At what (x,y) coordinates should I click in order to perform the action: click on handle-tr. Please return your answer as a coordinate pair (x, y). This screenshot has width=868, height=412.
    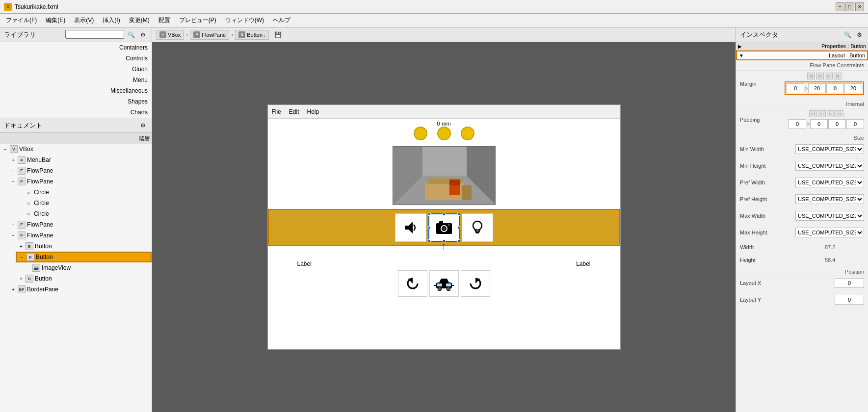
    Looking at the image, I should click on (459, 214).